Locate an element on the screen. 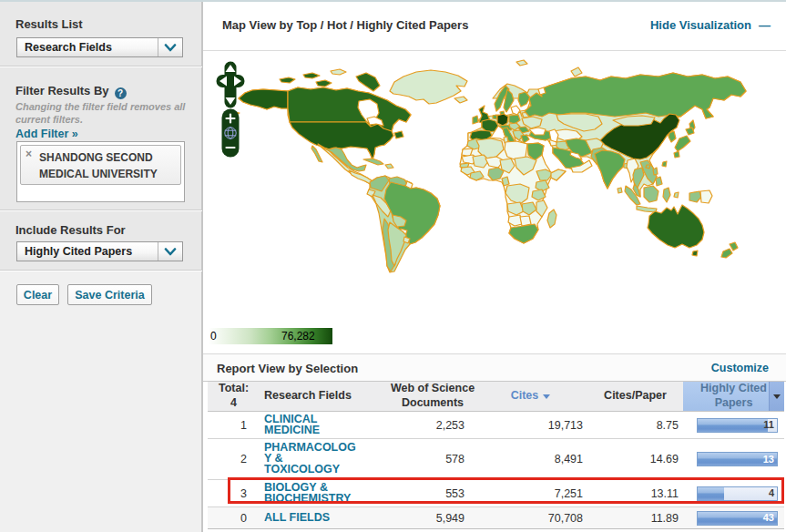 This screenshot has height=532, width=786. filter-chip: × SHANDONG SECOND MEDICAL UNIVERSITY is located at coordinates (100, 165).